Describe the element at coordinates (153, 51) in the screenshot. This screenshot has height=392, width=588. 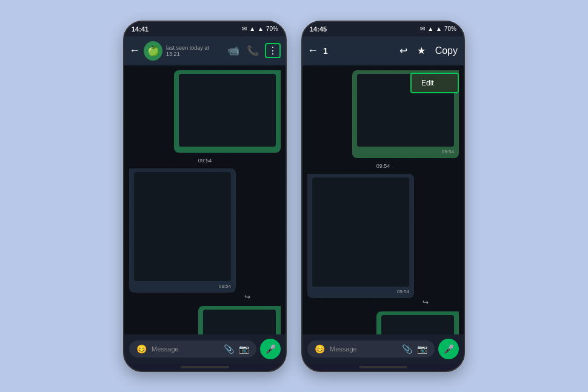
I see `avatar-left: 🍏` at that location.